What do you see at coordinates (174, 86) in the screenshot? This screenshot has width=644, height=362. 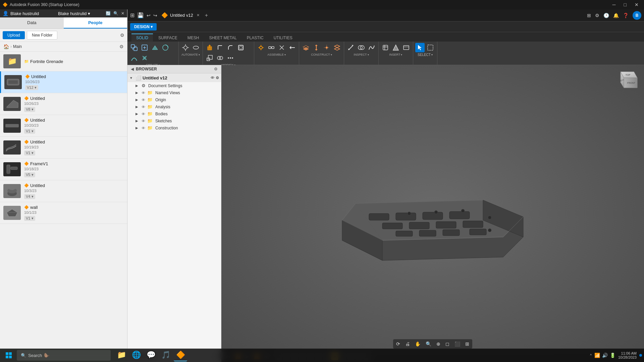 I see `browser-item-doc-settings: ▶ ⚙ Document Settings` at bounding box center [174, 86].